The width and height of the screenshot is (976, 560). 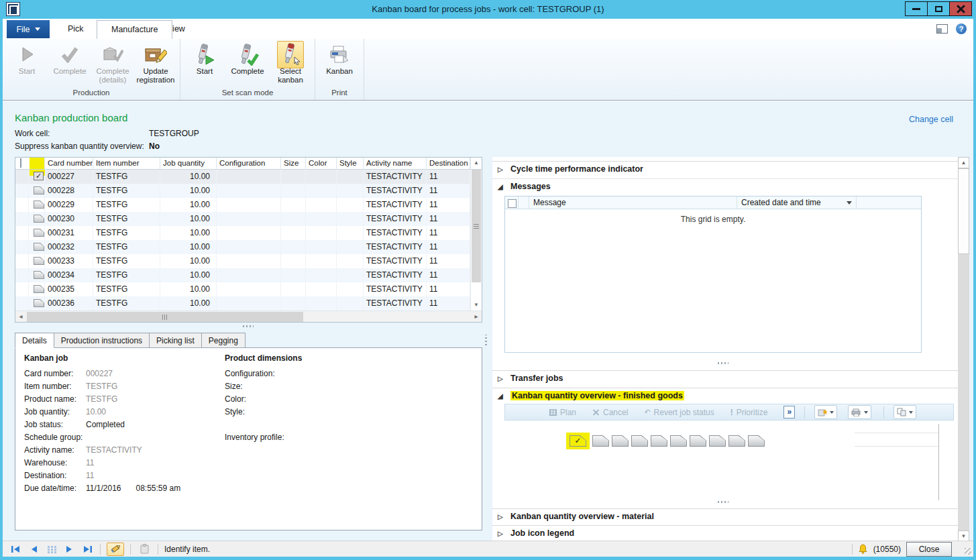 I want to click on complete-details-button: Complete (details), so click(x=113, y=62).